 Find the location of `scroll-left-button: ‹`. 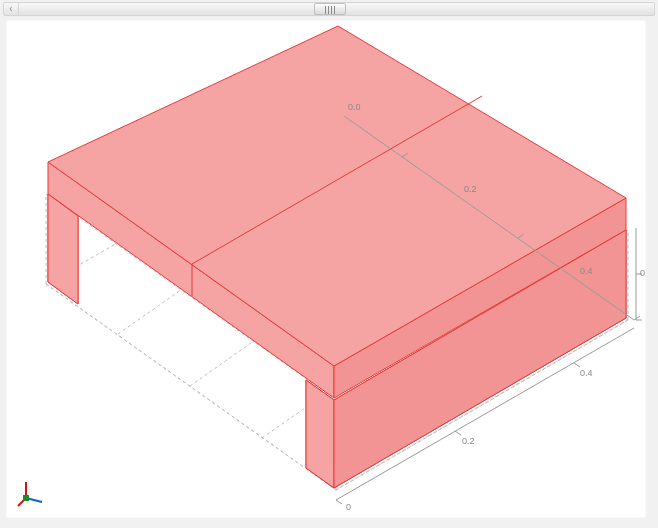

scroll-left-button: ‹ is located at coordinates (12, 9).